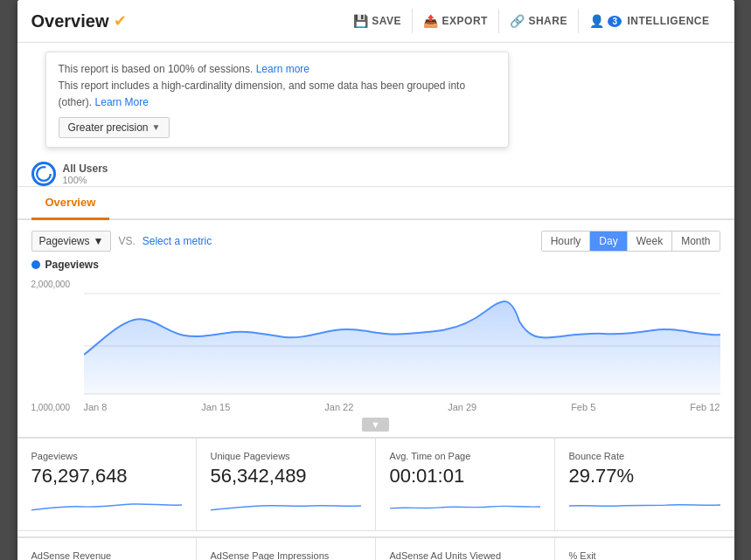 The image size is (751, 560). Describe the element at coordinates (705, 407) in the screenshot. I see `x-label-5: Feb 12` at that location.